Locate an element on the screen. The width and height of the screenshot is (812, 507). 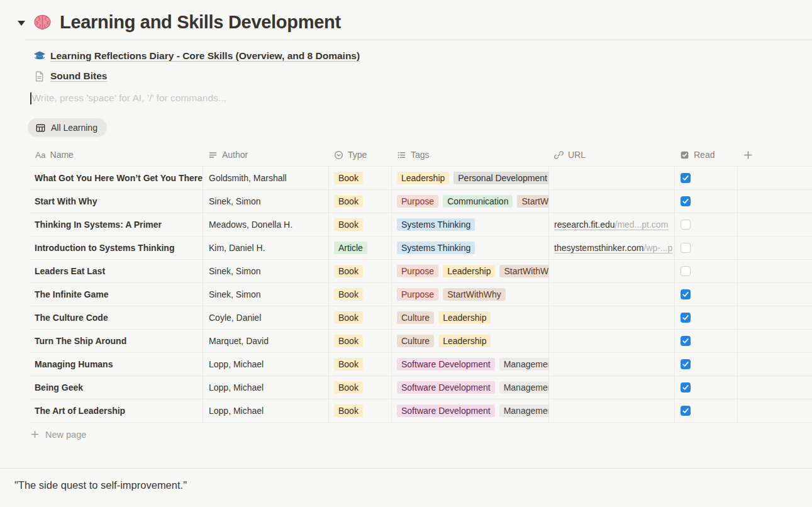
url-link: thesystemsthinker.com/wp-...p is located at coordinates (613, 248).